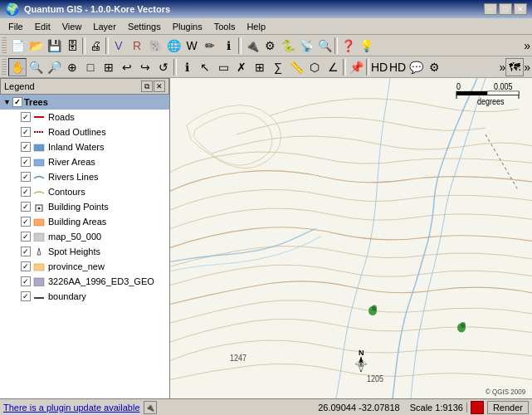 The height and width of the screenshot is (415, 532). Describe the element at coordinates (260, 67) in the screenshot. I see `open-attribute-table: ⊞` at that location.